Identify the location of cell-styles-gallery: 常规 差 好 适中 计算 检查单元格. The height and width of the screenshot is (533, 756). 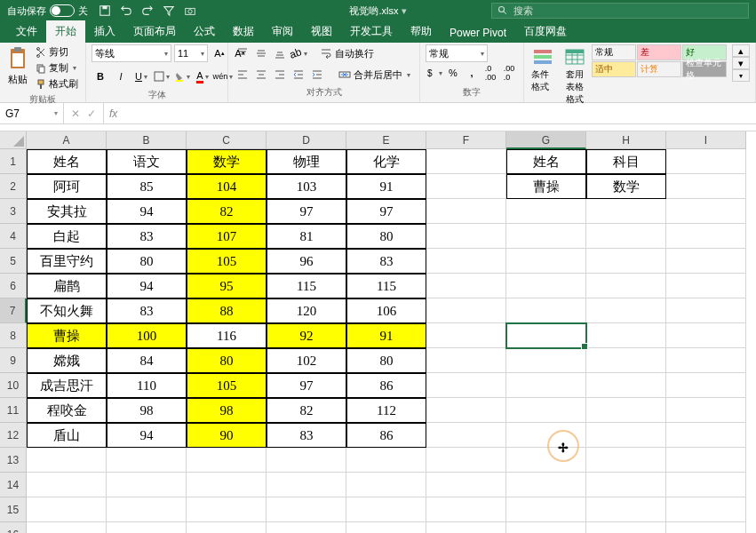
(659, 60).